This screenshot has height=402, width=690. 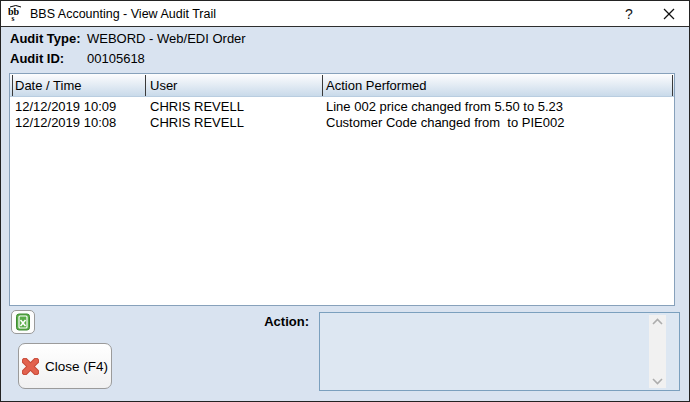 What do you see at coordinates (14, 18) in the screenshot?
I see `svg-text: s` at bounding box center [14, 18].